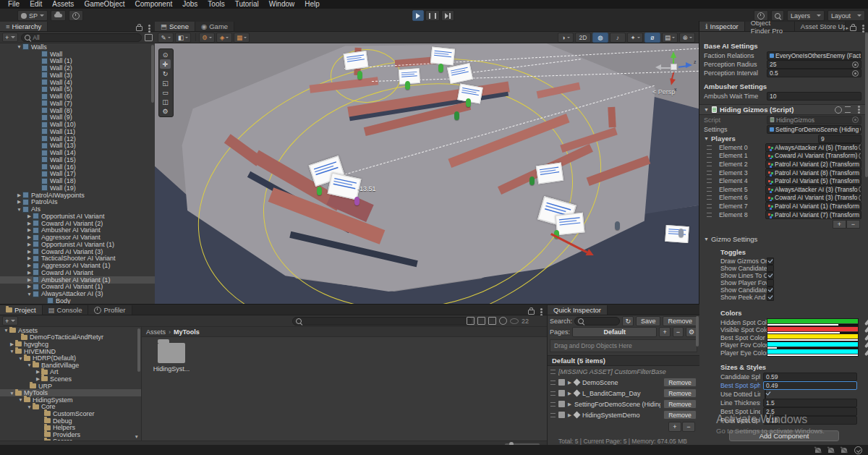  I want to click on tab-asset-store-uploader: Asset Store Uploa, so click(820, 26).